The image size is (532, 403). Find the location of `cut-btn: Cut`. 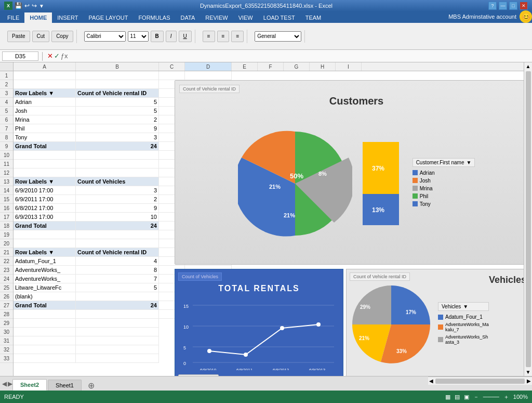

cut-btn: Cut is located at coordinates (41, 36).